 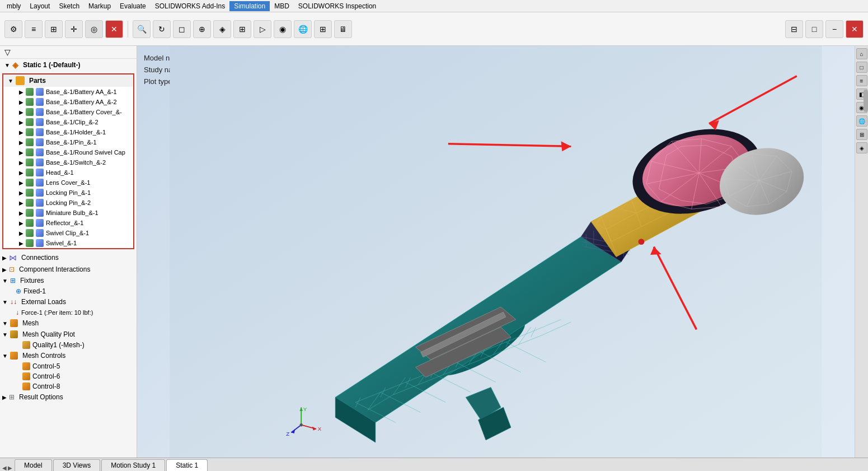 I want to click on control8-item: Control-8, so click(x=68, y=386).